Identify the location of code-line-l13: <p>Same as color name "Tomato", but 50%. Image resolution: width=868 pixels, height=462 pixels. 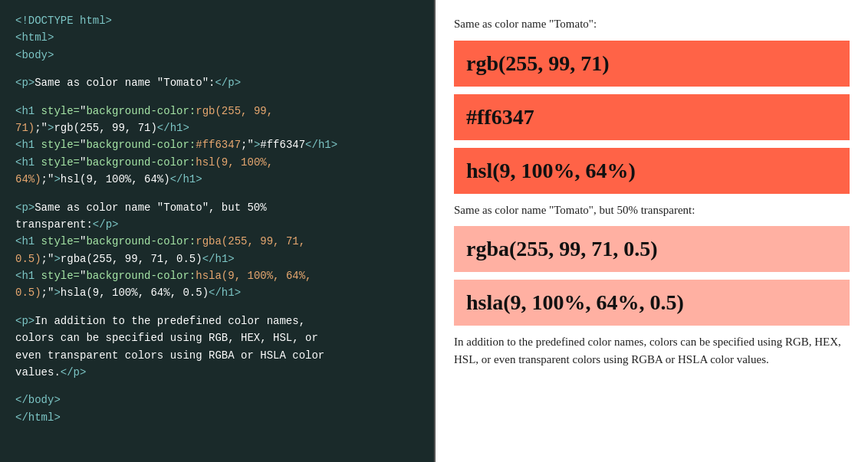
(217, 208).